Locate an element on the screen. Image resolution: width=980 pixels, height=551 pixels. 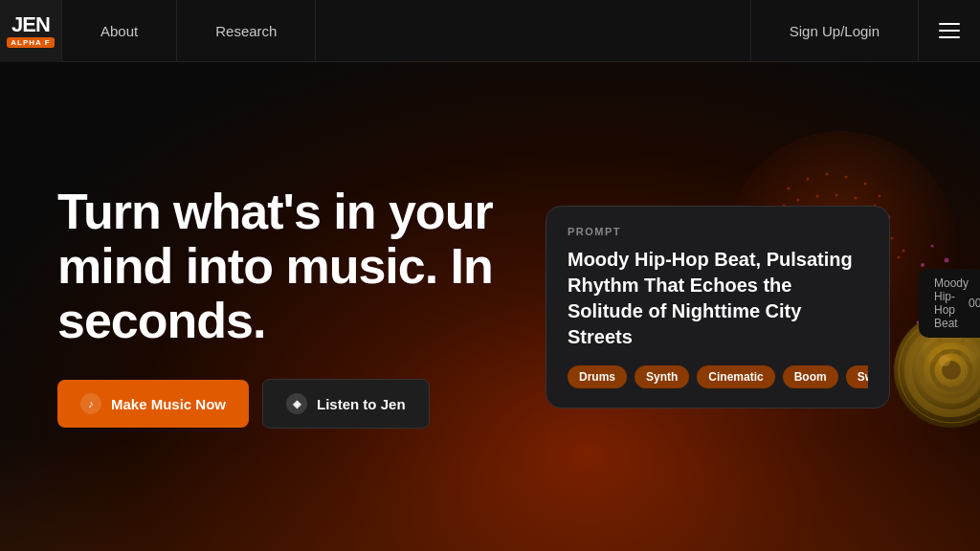
hero-buttons: ♪ Make Music Now ◈ Listen to Jen is located at coordinates (289, 404).